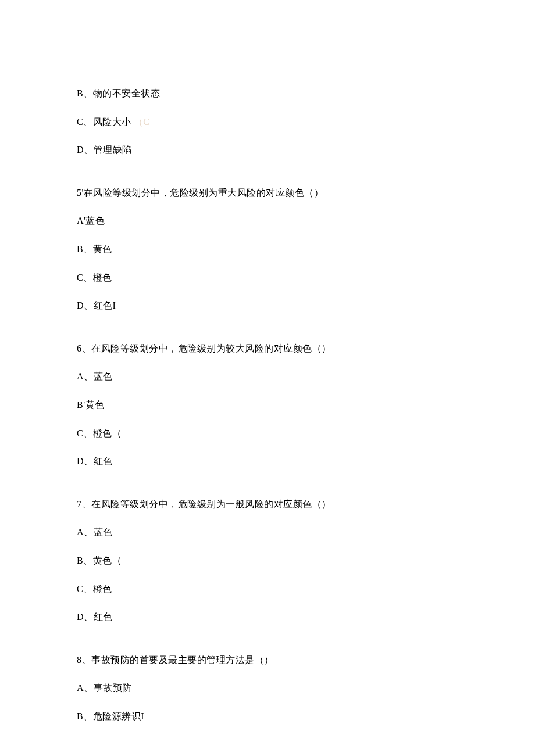  What do you see at coordinates (91, 221) in the screenshot?
I see `option-text: A'蓝色` at bounding box center [91, 221].